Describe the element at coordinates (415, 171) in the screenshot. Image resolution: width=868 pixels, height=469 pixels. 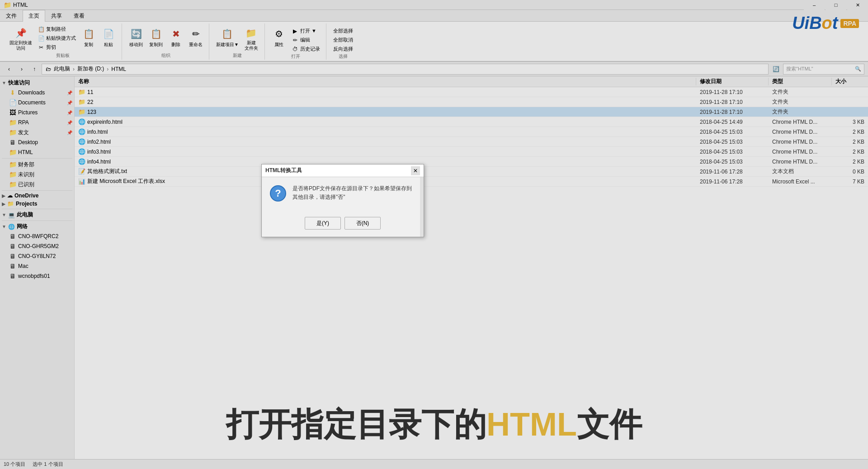
I see `dialog-close-button: ✕` at that location.